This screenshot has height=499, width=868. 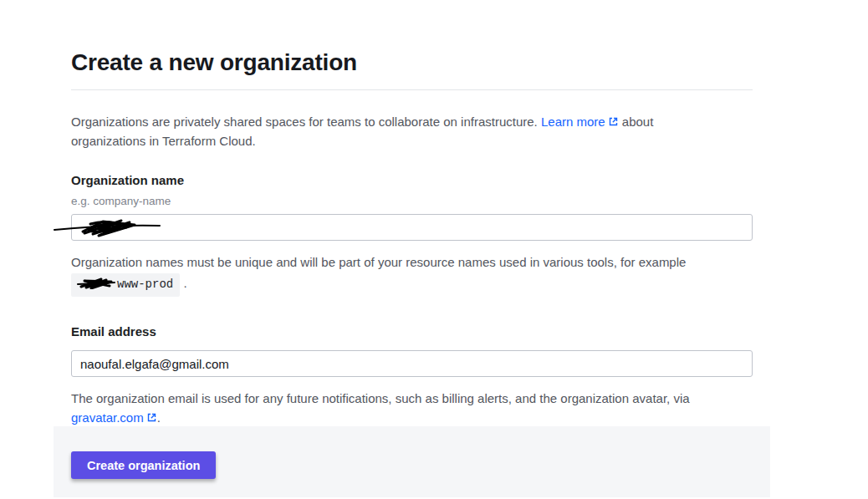 I want to click on organization-name-example-line: www-prod ., so click(x=406, y=284).